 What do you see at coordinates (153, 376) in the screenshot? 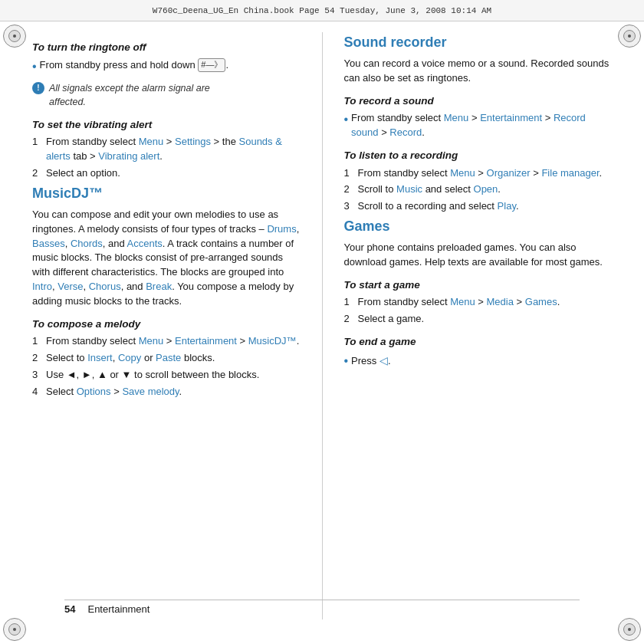
I see `compose-step-3-text: Use ◄, ►, ▲ or ▼ to scroll between the b…` at bounding box center [153, 376].